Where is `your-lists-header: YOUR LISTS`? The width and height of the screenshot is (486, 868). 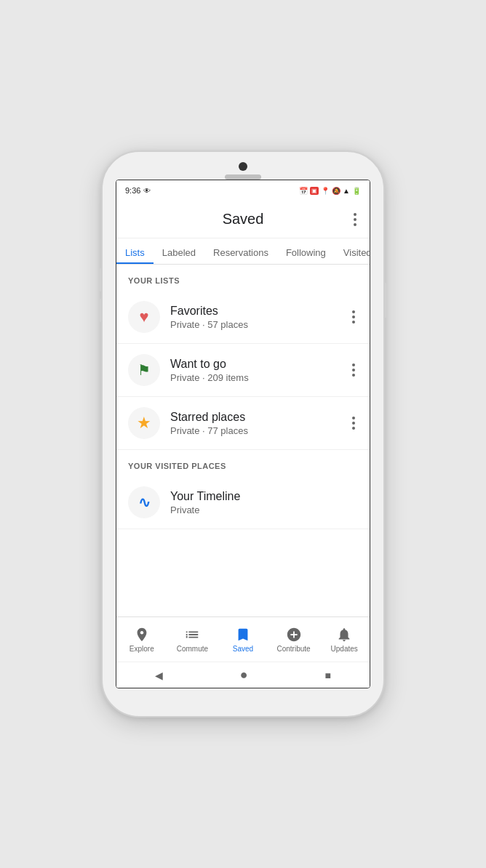
your-lists-header: YOUR LISTS is located at coordinates (243, 278).